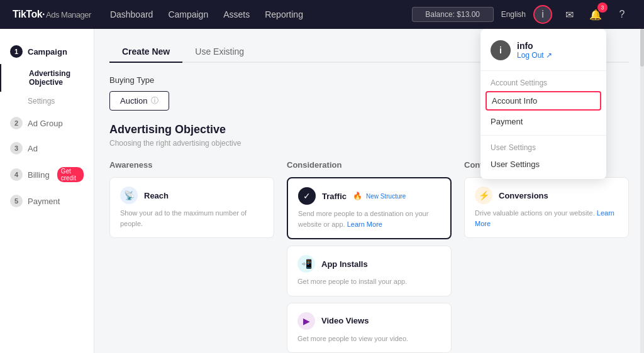 Image resolution: width=644 pixels, height=353 pixels. Describe the element at coordinates (47, 123) in the screenshot. I see `sidebar-item-adgroup: 2 Ad Group` at that location.